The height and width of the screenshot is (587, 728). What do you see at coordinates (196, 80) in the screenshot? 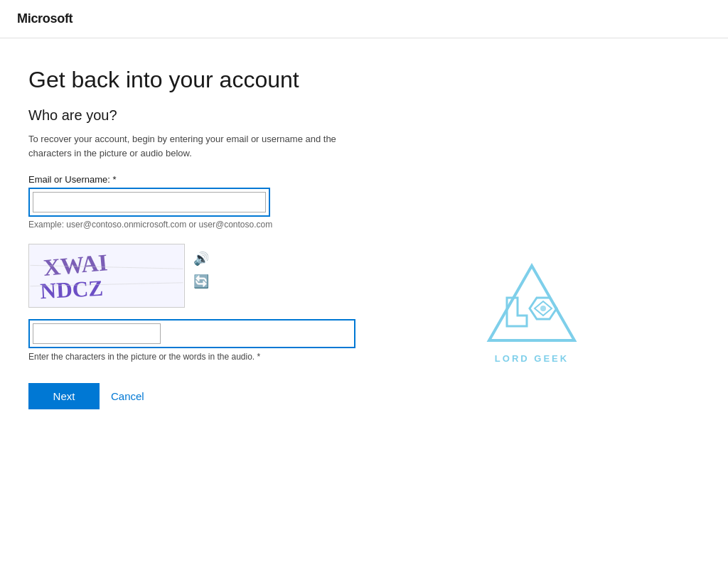
I see `page-title: Get back into your account` at bounding box center [196, 80].